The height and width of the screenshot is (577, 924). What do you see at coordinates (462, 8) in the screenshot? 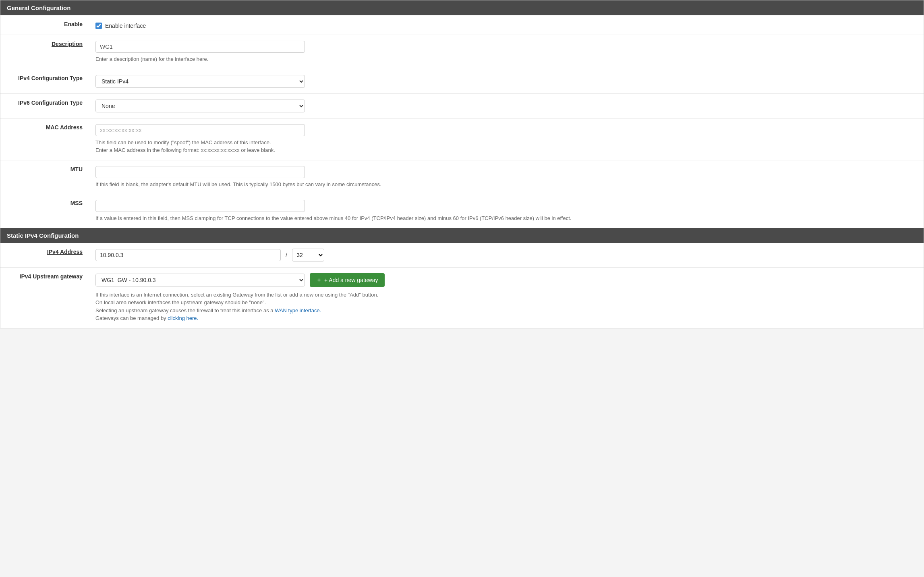
I see `general-config-header: General Configuration` at bounding box center [462, 8].